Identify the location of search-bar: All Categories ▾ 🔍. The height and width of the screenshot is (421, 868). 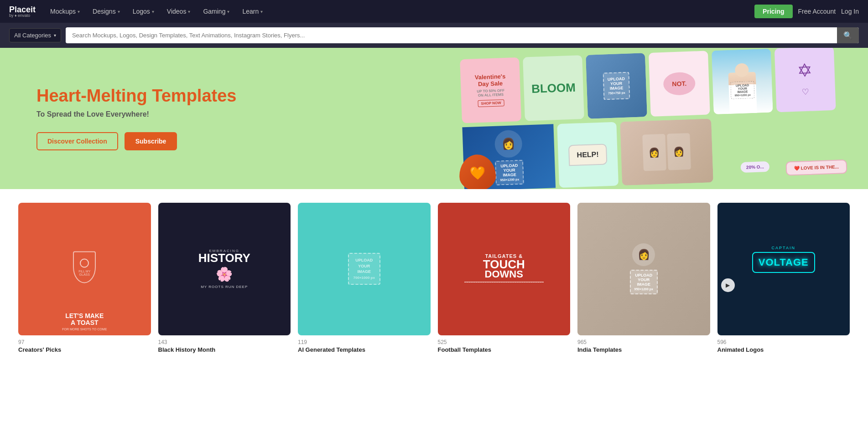
(434, 36).